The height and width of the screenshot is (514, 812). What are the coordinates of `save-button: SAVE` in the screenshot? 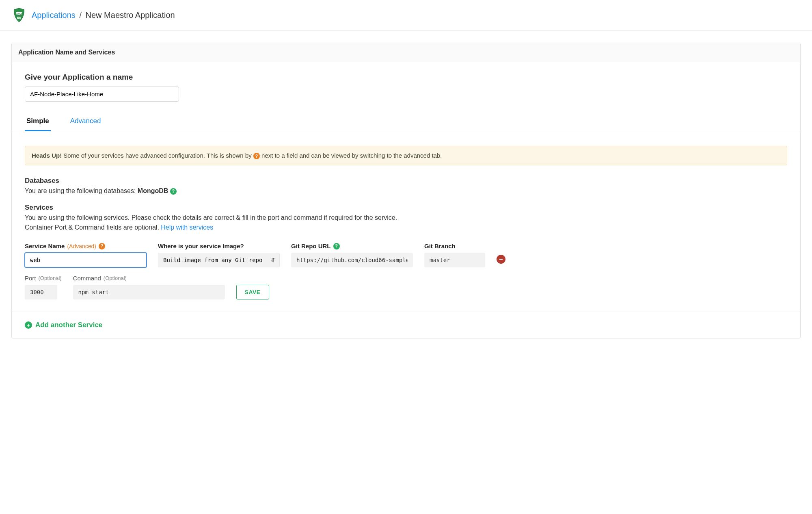 It's located at (253, 292).